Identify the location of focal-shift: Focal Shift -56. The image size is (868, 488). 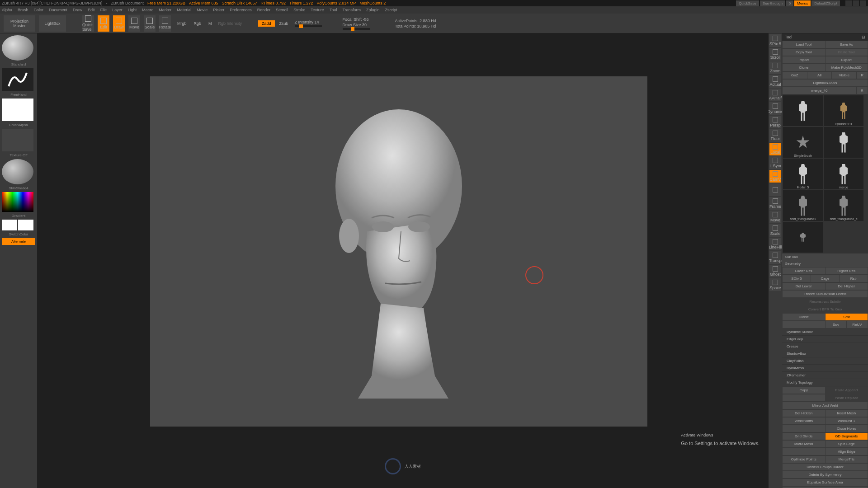
(356, 19).